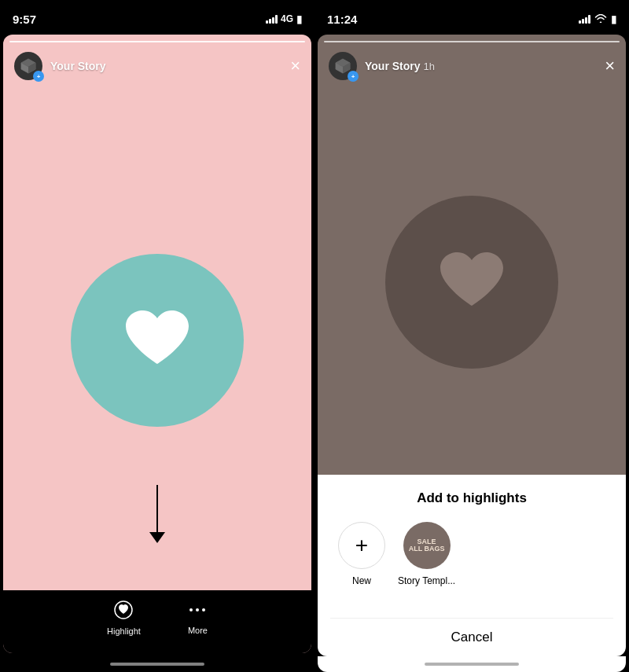 This screenshot has height=672, width=629. What do you see at coordinates (157, 664) in the screenshot?
I see `home-indicator-left` at bounding box center [157, 664].